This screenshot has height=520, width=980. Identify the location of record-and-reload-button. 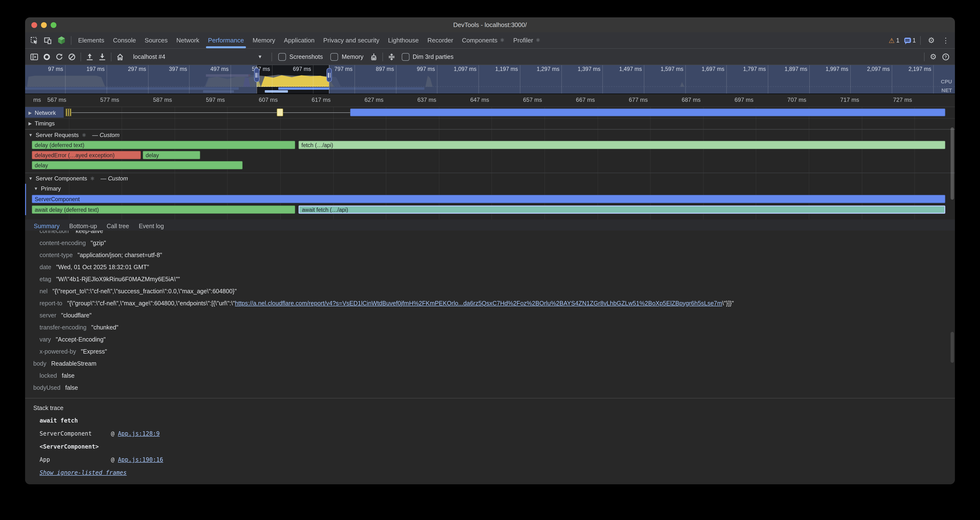
(59, 57).